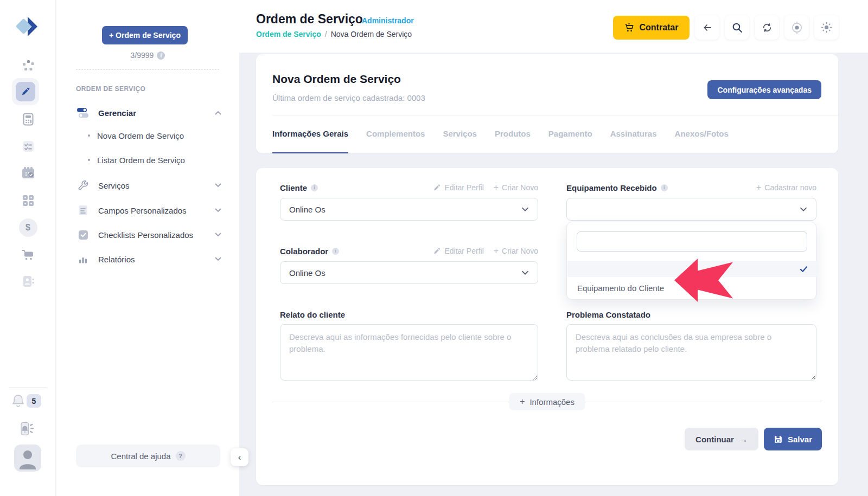 The image size is (868, 496). What do you see at coordinates (149, 235) in the screenshot?
I see `sidebar-item-checklists-personalizados: Checklists Personalizados` at bounding box center [149, 235].